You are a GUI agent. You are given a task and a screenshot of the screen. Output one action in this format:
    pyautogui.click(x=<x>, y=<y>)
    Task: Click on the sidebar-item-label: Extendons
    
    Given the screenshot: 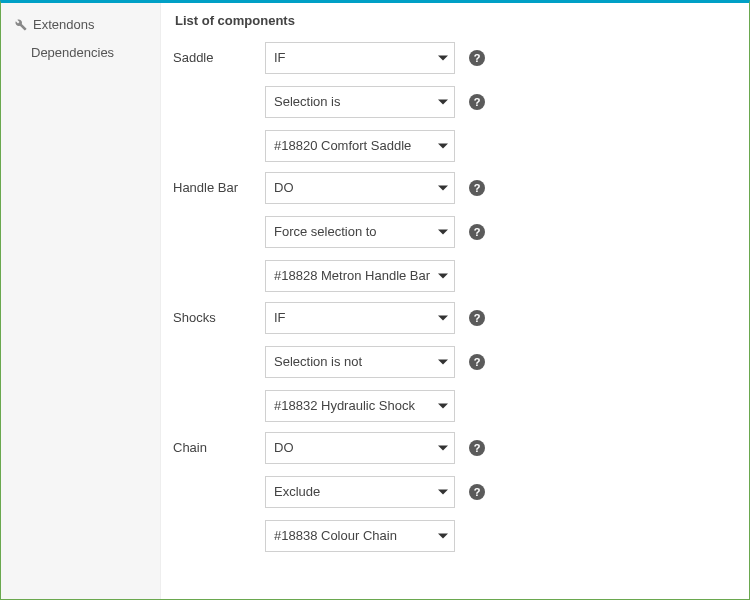 What is the action you would take?
    pyautogui.click(x=64, y=25)
    